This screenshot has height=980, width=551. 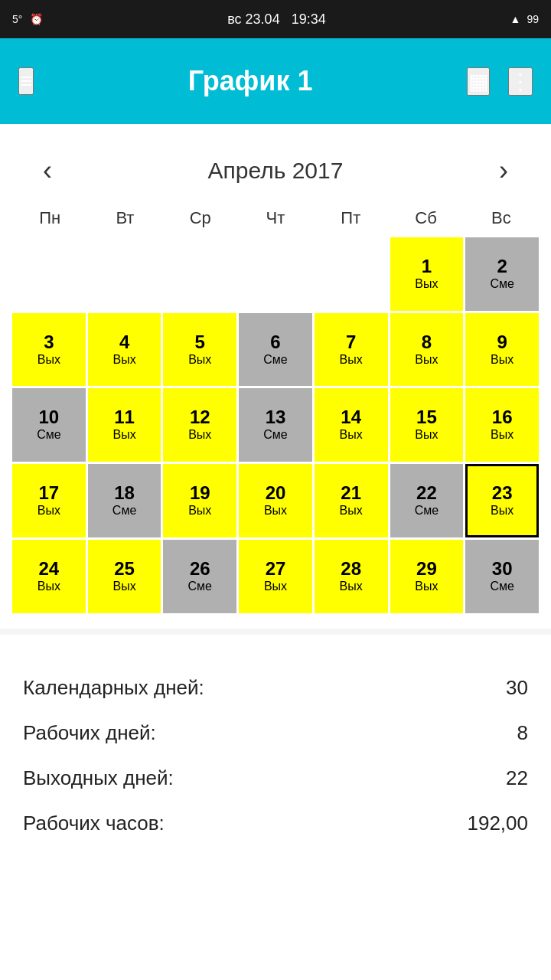 I want to click on hamburger-icon: ≡, so click(x=26, y=81).